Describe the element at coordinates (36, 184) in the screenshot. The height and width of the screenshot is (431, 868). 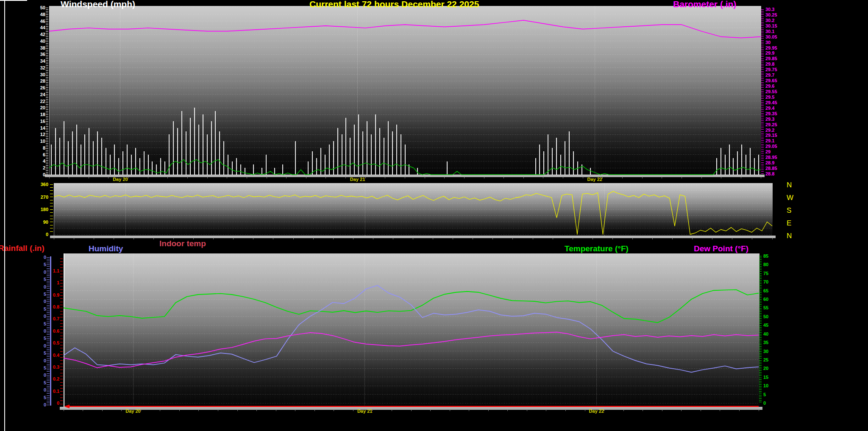
I see `wind-direction-deg-tick-label: 360` at that location.